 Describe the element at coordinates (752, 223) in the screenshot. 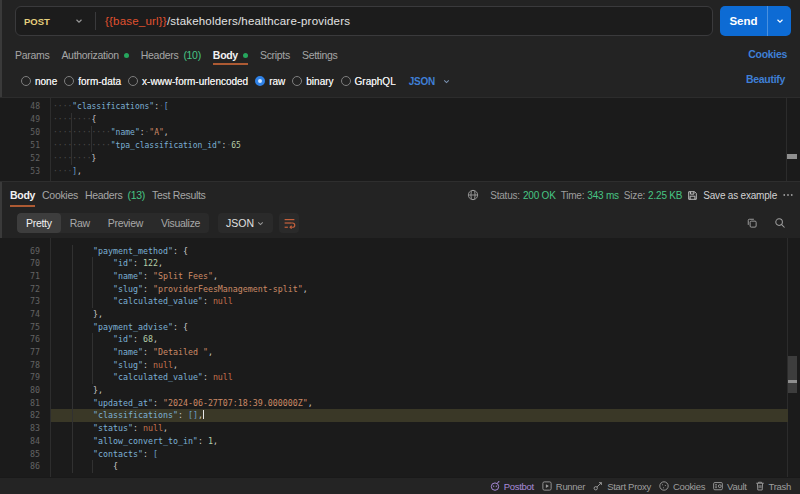

I see `copy-icon` at that location.